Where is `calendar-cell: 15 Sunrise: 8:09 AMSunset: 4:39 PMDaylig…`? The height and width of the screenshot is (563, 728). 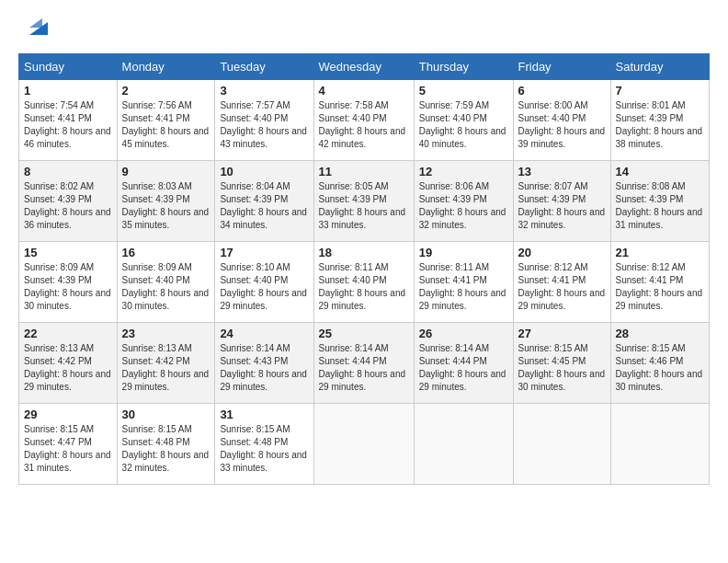
calendar-cell: 15 Sunrise: 8:09 AMSunset: 4:39 PMDaylig… is located at coordinates (68, 282).